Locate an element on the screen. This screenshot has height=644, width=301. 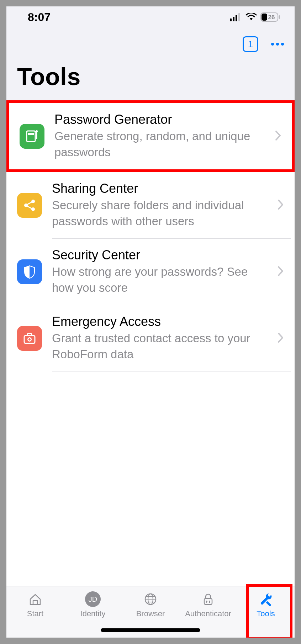
tab-tools: Tools is located at coordinates (266, 605).